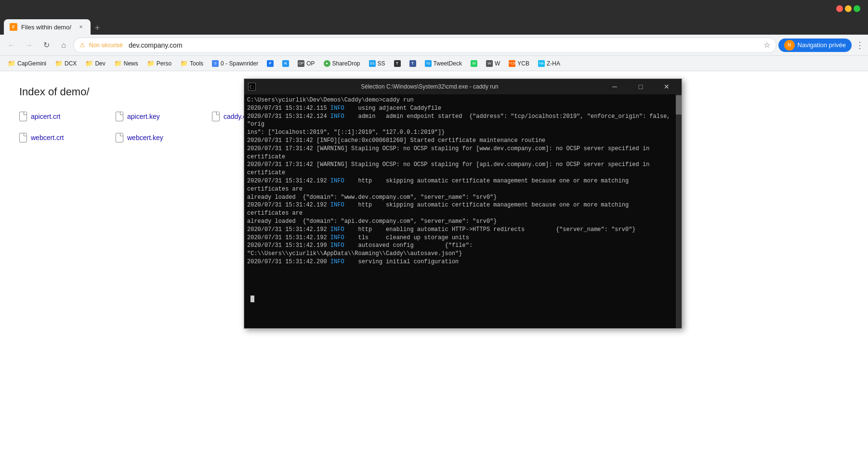 This screenshot has height=476, width=868. What do you see at coordinates (67, 138) in the screenshot?
I see `file-webcert-crt: webcert.crt` at bounding box center [67, 138].